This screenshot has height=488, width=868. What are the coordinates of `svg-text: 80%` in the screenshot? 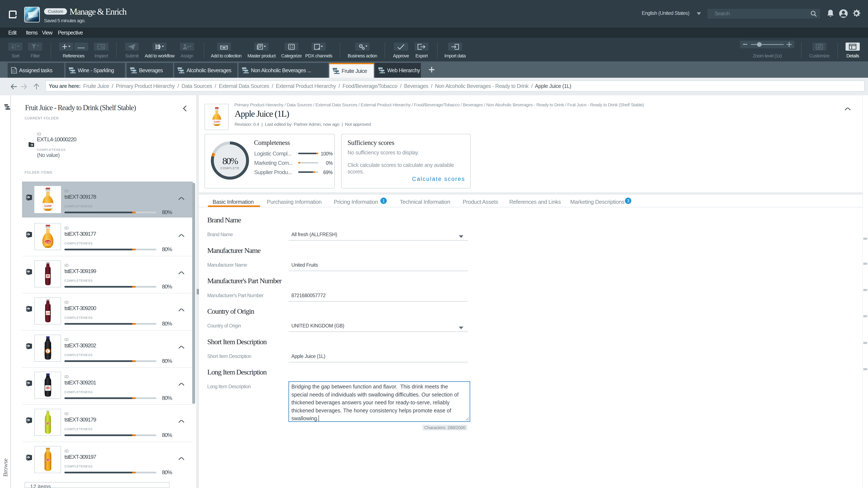 It's located at (230, 161).